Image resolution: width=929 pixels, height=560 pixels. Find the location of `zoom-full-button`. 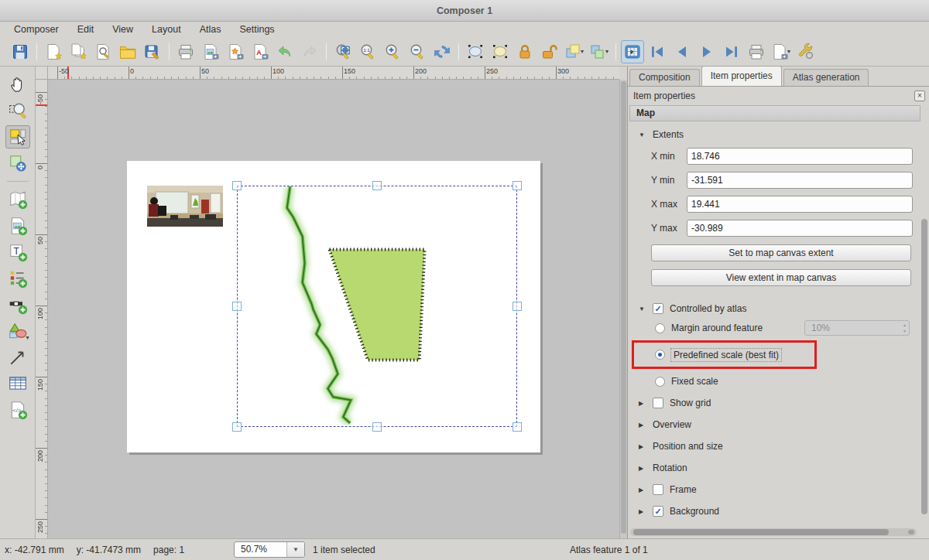

zoom-full-button is located at coordinates (343, 52).